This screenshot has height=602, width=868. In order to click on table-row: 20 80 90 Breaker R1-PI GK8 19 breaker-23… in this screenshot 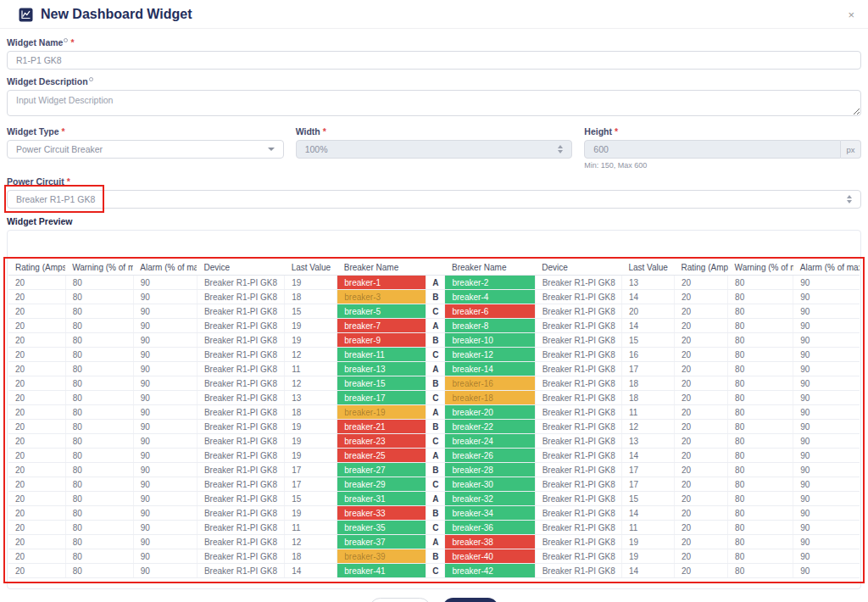, I will do `click(434, 441)`.